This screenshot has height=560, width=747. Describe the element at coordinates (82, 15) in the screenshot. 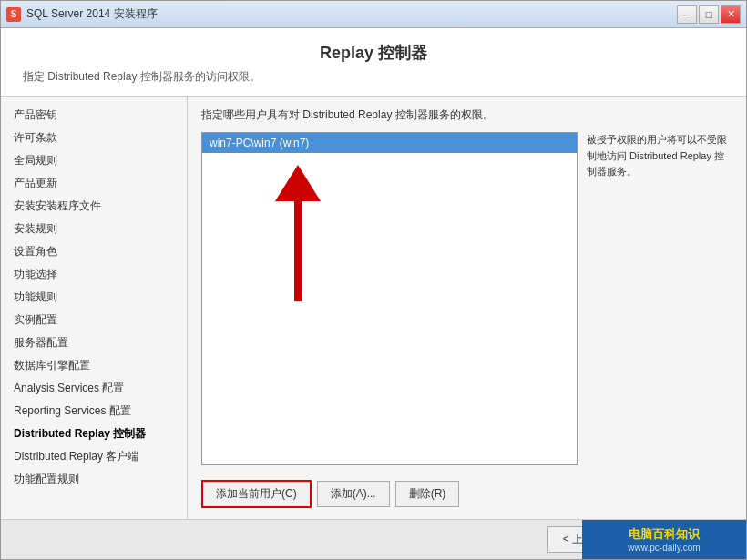

I see `titlebar-left: S SQL Server 2014 安装程序` at that location.